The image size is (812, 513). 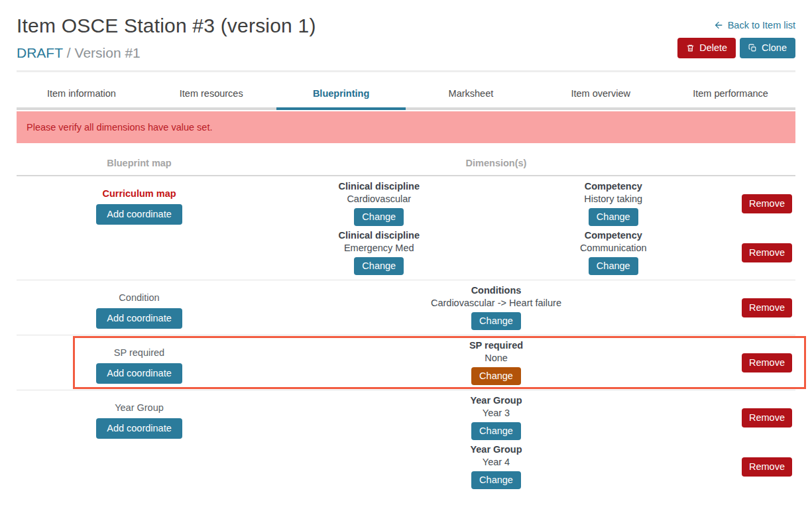 I want to click on dimension: Year Group Year 4 Change, so click(x=496, y=467).